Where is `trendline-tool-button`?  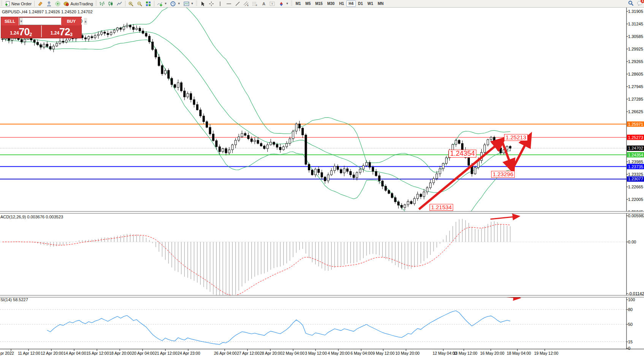 trendline-tool-button is located at coordinates (237, 4).